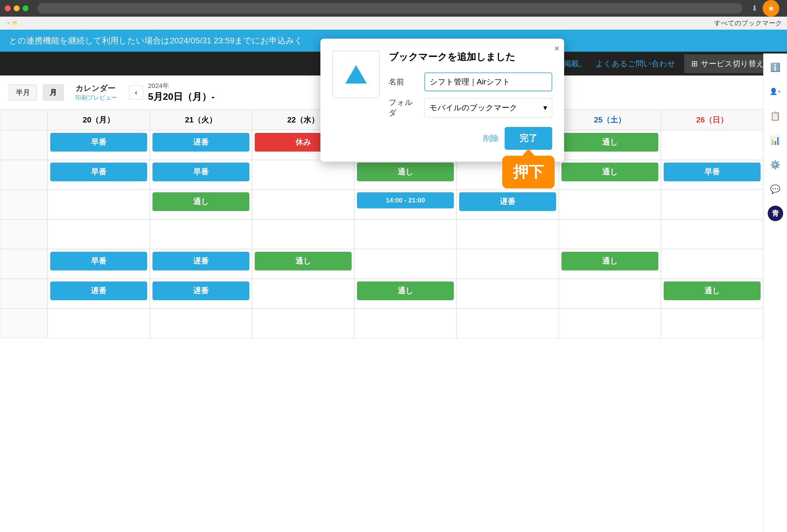 The height and width of the screenshot is (532, 787). What do you see at coordinates (775, 67) in the screenshot?
I see `info-sidebar-icon: ℹ️` at bounding box center [775, 67].